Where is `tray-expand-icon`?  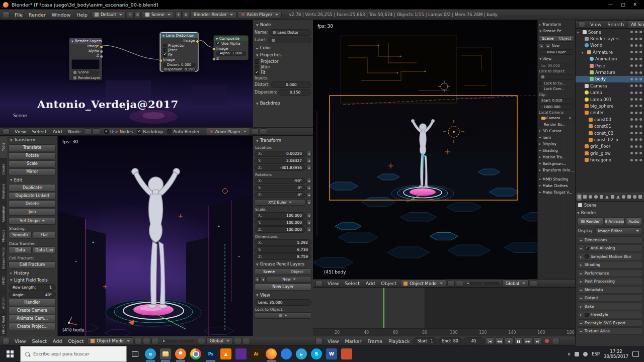
tray-expand-icon is located at coordinates (570, 354).